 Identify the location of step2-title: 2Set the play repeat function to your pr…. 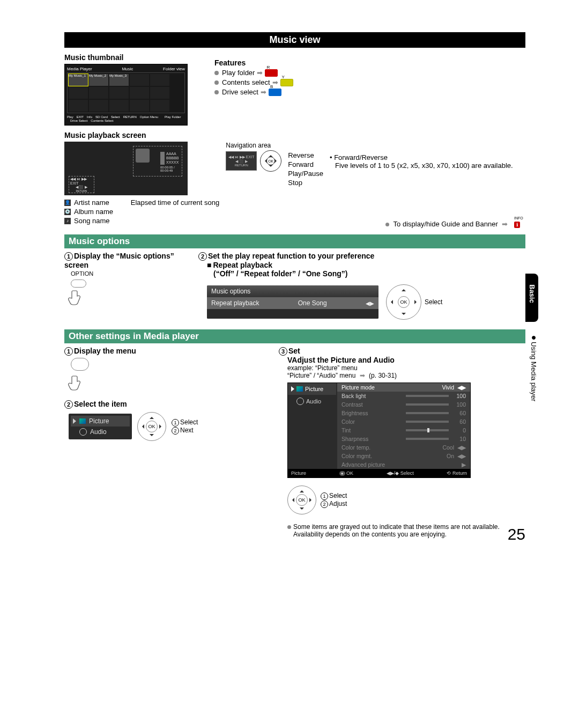
(362, 256).